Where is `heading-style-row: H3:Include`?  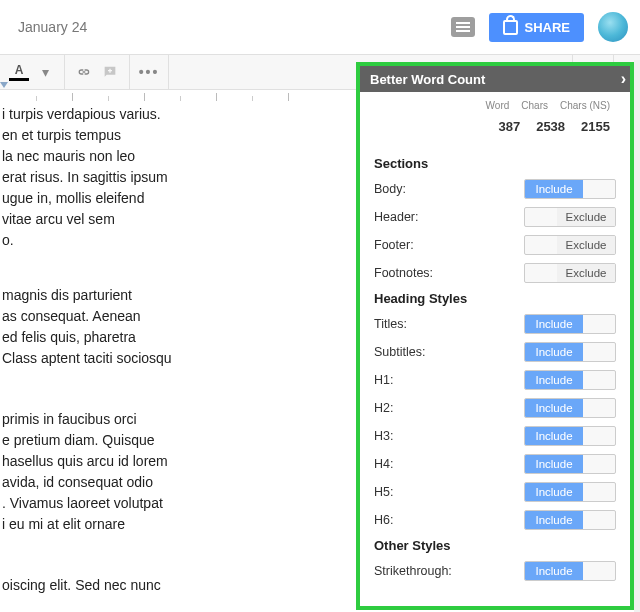 heading-style-row: H3:Include is located at coordinates (495, 436).